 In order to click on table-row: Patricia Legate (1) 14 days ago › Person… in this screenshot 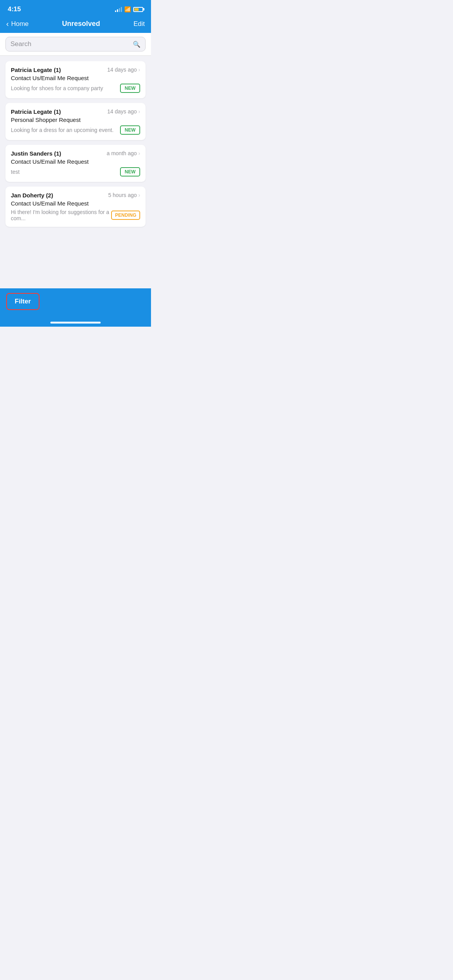, I will do `click(76, 122)`.